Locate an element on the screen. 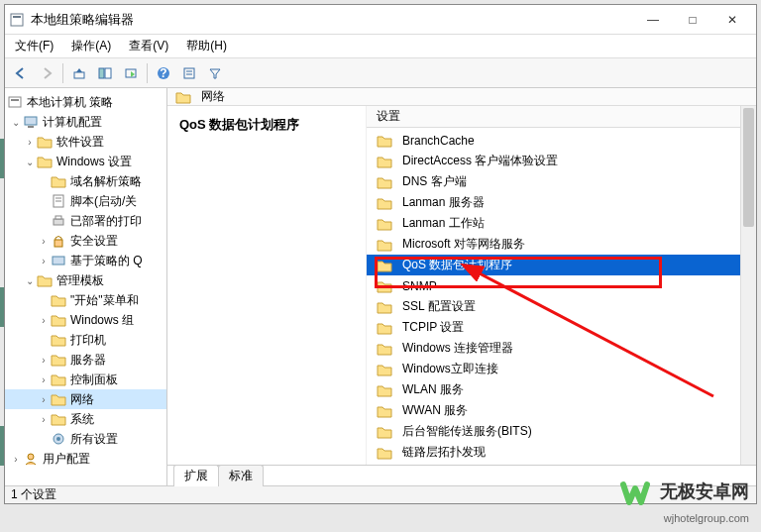  list-item: WWAN 服务 is located at coordinates (561, 410).